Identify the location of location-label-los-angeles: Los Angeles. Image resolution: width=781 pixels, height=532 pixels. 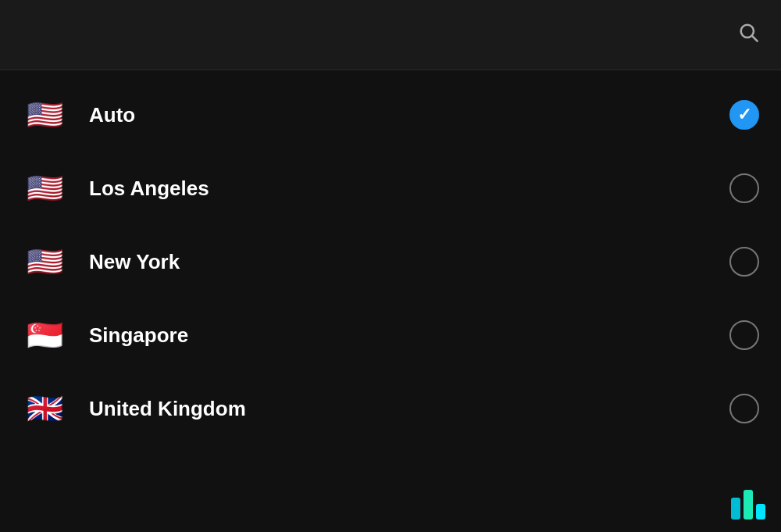
(409, 189).